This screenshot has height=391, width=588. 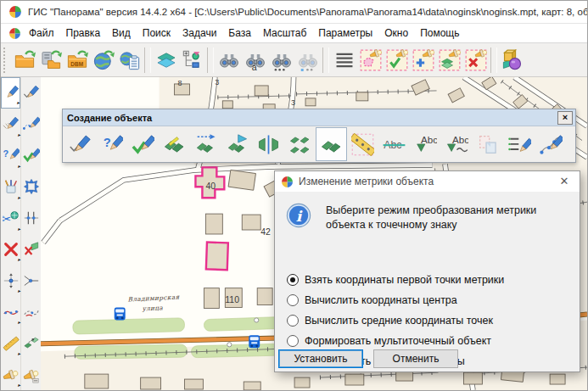 What do you see at coordinates (363, 144) in the screenshot?
I see `slope-sign-icon` at bounding box center [363, 144].